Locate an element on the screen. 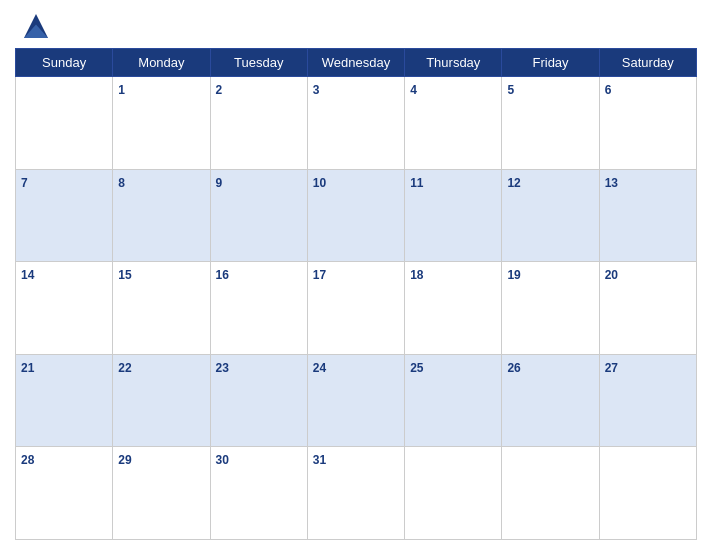 This screenshot has width=712, height=550. calendar-cell: 20 is located at coordinates (648, 308).